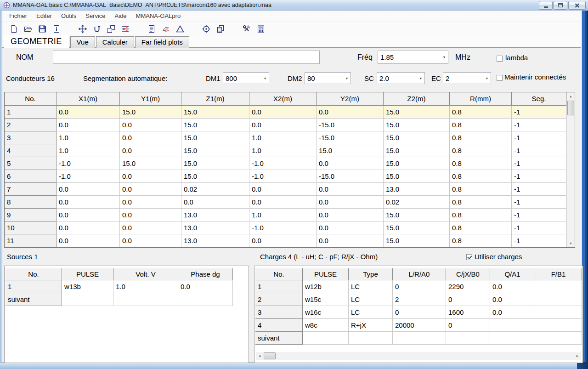 The width and height of the screenshot is (588, 369). I want to click on charges-cell: R+jX, so click(371, 325).